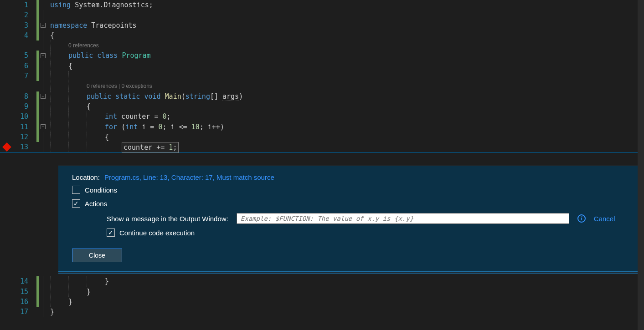  What do you see at coordinates (25, 96) in the screenshot?
I see `line-number: 8` at bounding box center [25, 96].